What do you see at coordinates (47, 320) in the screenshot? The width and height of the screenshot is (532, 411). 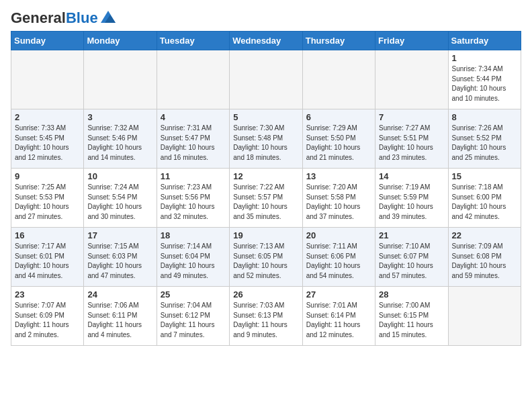 I see `day-info: Sunrise: 7:07 AM Sunset: 6:09 PM Dayligh…` at bounding box center [47, 320].